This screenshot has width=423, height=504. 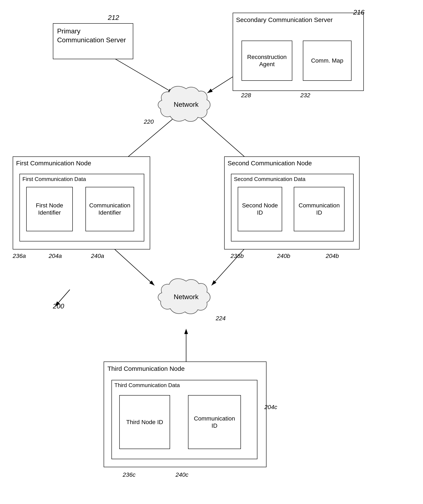 What do you see at coordinates (298, 52) in the screenshot?
I see `secondary-server-box: Secondary Communication Server Reconstru…` at bounding box center [298, 52].